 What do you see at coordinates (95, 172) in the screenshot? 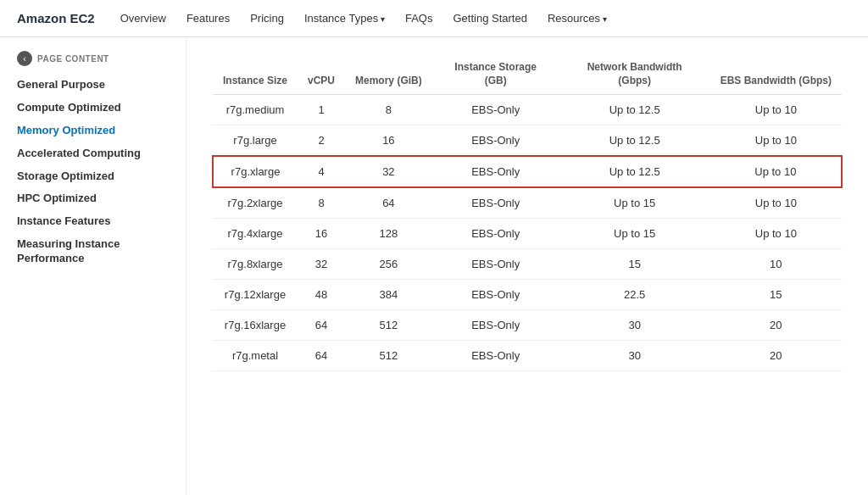
I see `sidebar-nav: General PurposeCompute OptimizedMemory O…` at bounding box center [95, 172].